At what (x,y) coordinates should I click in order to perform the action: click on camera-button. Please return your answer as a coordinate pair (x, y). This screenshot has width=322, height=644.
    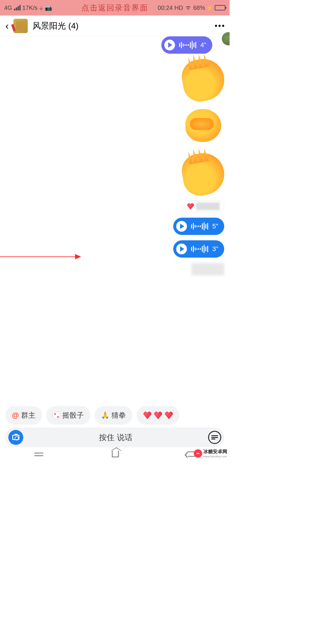
    Looking at the image, I should click on (16, 437).